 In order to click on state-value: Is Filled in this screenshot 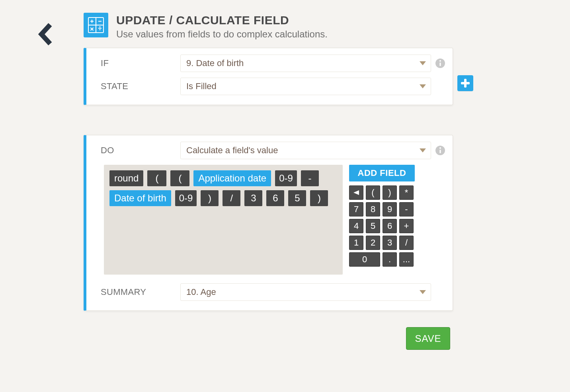, I will do `click(201, 86)`.